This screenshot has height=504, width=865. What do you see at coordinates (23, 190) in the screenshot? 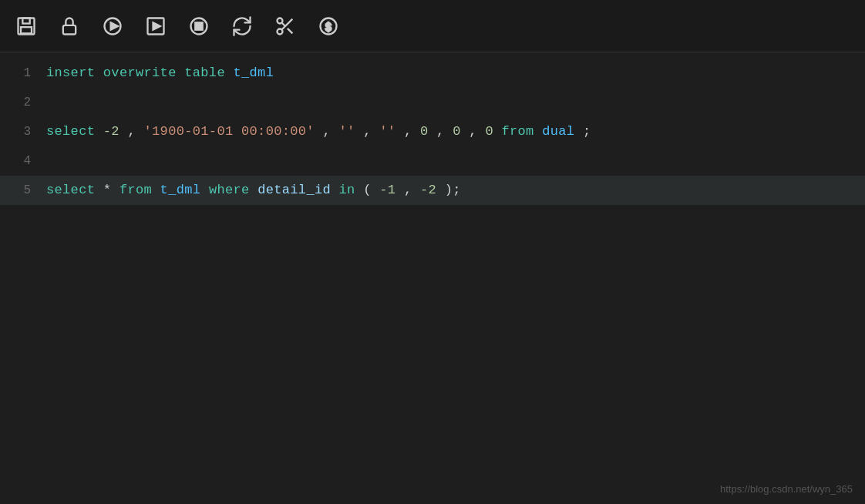
I see `line-number-5: 5` at bounding box center [23, 190].